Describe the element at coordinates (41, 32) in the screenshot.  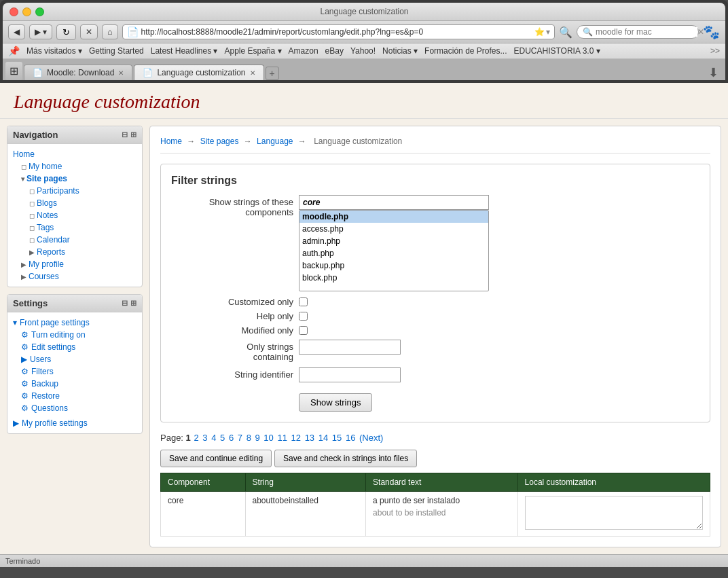
I see `forward-button: ▶ ▾` at that location.